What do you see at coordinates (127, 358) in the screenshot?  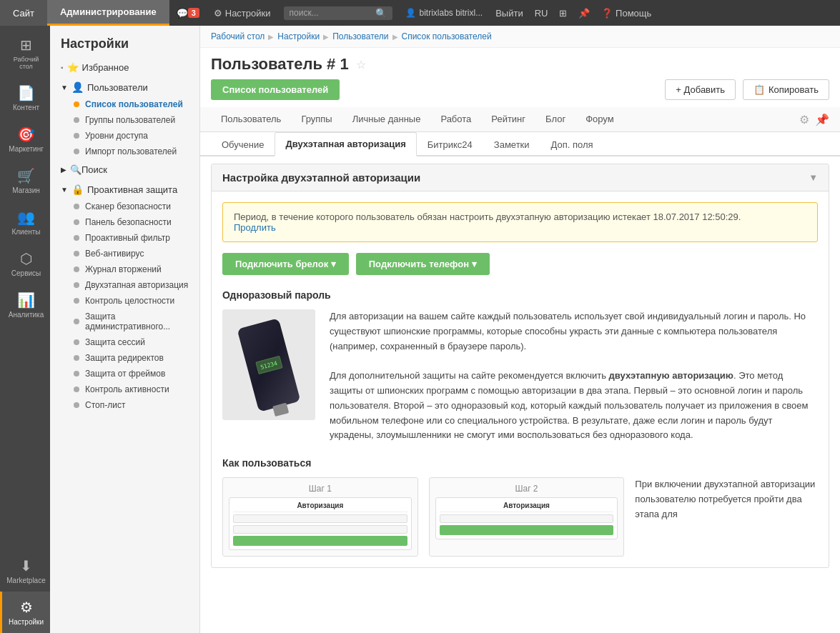 I see `sidebar-item-redirect-protection: Защита редиректов` at bounding box center [127, 358].